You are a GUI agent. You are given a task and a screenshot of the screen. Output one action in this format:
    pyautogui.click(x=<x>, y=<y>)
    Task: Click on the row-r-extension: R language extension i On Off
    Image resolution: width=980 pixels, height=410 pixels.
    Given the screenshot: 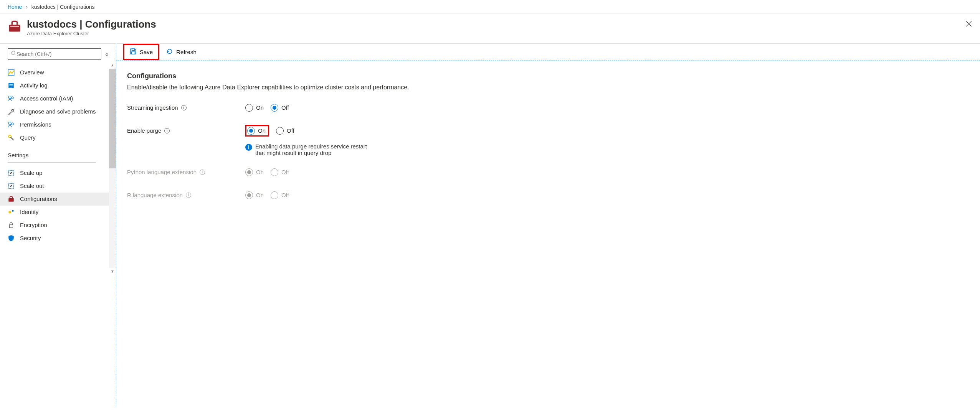 What is the action you would take?
    pyautogui.click(x=352, y=195)
    